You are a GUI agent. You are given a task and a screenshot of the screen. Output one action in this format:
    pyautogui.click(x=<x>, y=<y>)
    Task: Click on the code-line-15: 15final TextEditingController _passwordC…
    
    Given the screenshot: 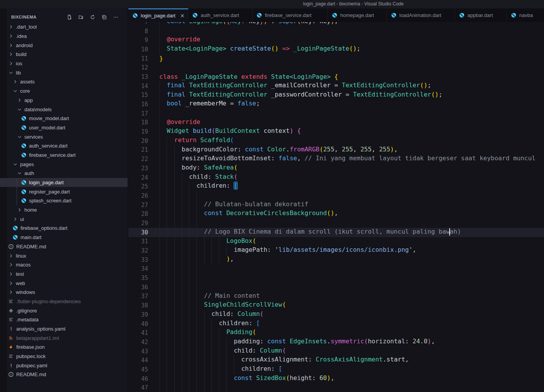 What is the action you would take?
    pyautogui.click(x=336, y=95)
    